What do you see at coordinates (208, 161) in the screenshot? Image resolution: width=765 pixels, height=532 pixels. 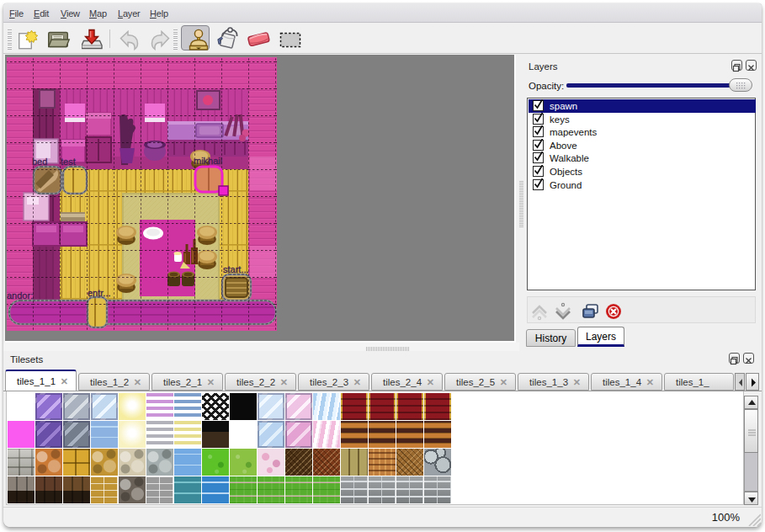 I see `svg-text: mikhail` at bounding box center [208, 161].